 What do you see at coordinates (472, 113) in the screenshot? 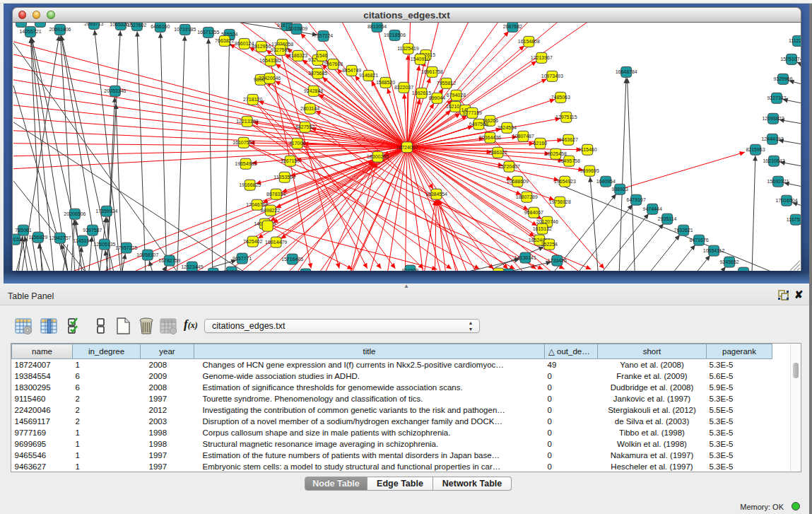
I see `svg-text: 9777169` at bounding box center [472, 113].